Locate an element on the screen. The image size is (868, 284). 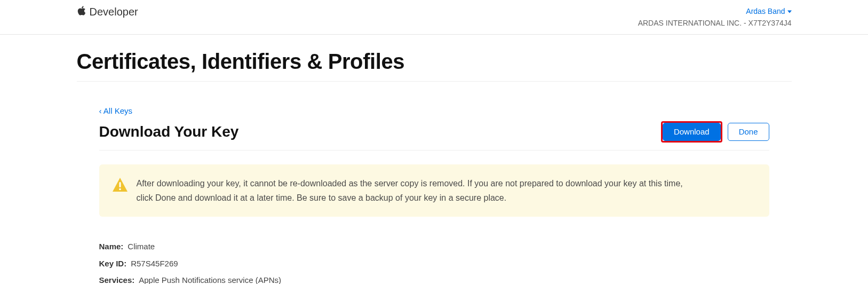
warning-alert: After downloading your key, it cannot be… is located at coordinates (434, 191).